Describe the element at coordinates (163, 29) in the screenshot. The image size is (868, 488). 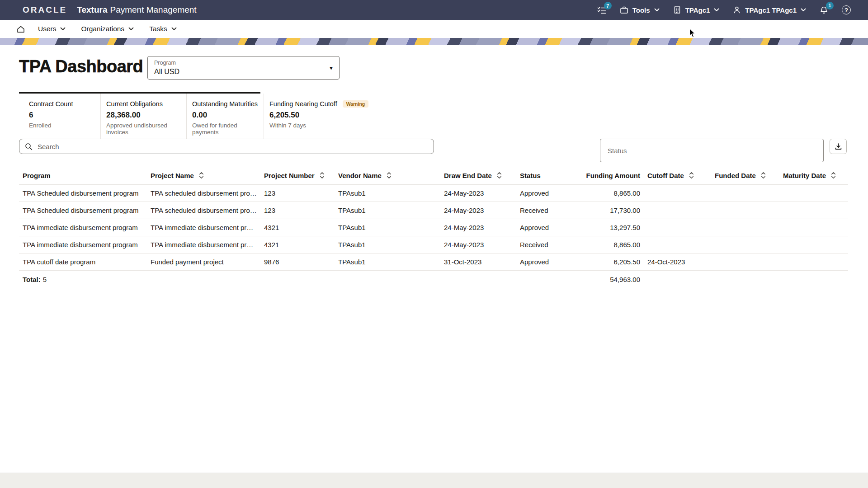
I see `nav-item-tasks: Tasks` at that location.